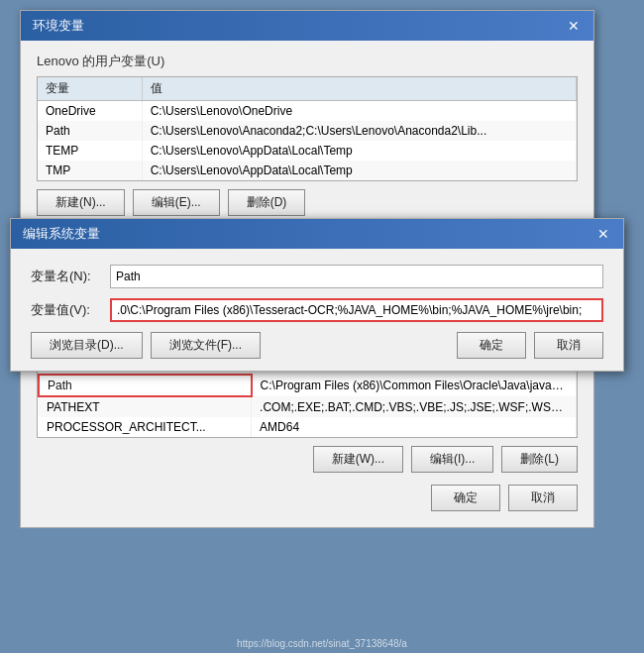 The height and width of the screenshot is (653, 644). What do you see at coordinates (89, 151) in the screenshot?
I see `user-var-name: TEMP` at bounding box center [89, 151].